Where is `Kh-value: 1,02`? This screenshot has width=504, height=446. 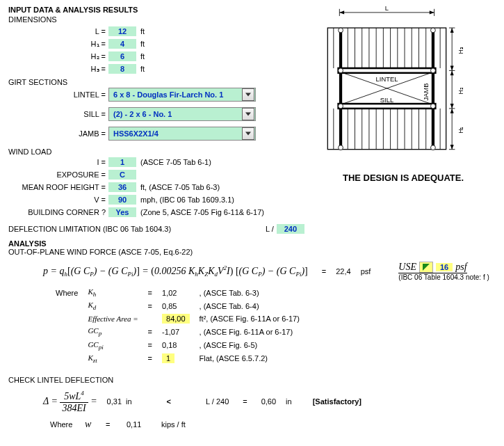
Kh-value: 1,02 is located at coordinates (176, 292).